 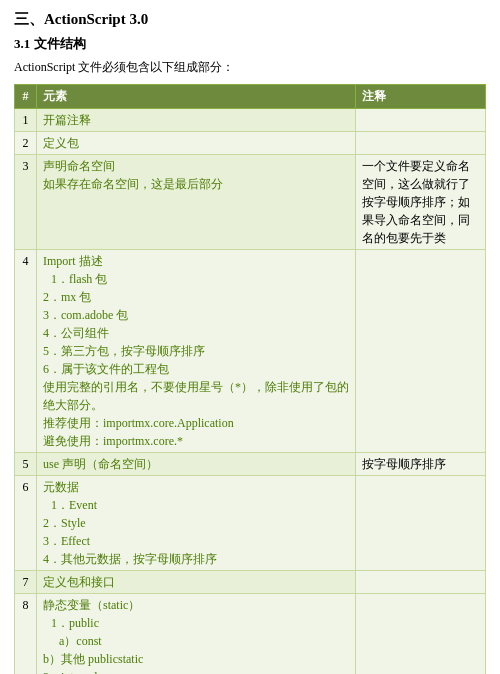 What do you see at coordinates (26, 202) in the screenshot?
I see `row-num: 3` at bounding box center [26, 202].